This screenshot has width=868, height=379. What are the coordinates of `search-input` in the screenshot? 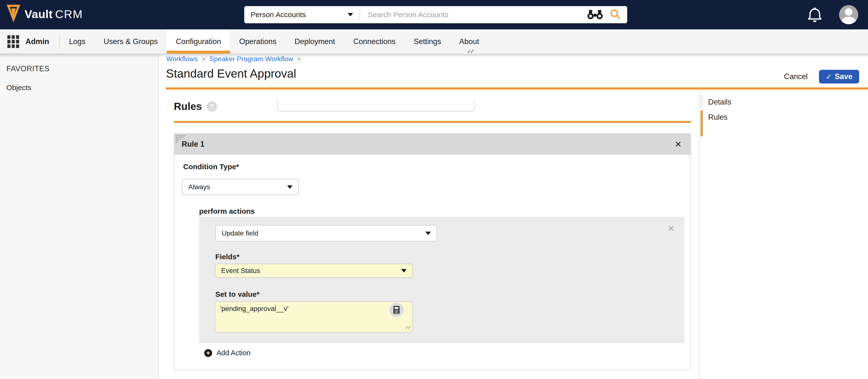 It's located at (473, 15).